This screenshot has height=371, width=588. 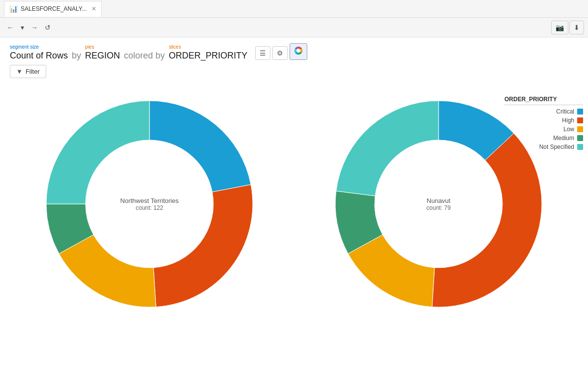 I want to click on back-button: ←, so click(x=10, y=28).